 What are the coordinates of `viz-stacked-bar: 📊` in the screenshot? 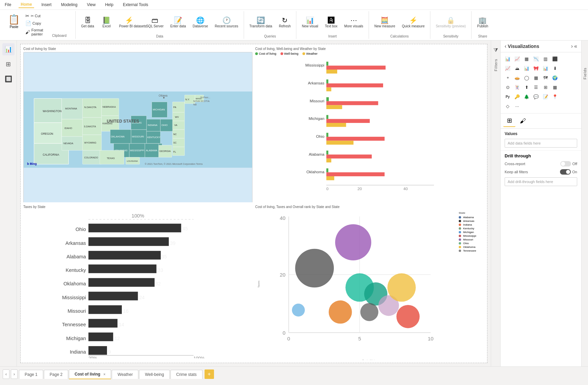 It's located at (508, 59).